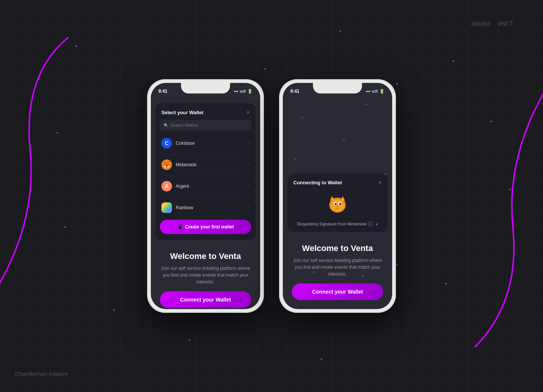  What do you see at coordinates (183, 112) in the screenshot?
I see `wallet-modal-title: Select your Wallet` at bounding box center [183, 112].